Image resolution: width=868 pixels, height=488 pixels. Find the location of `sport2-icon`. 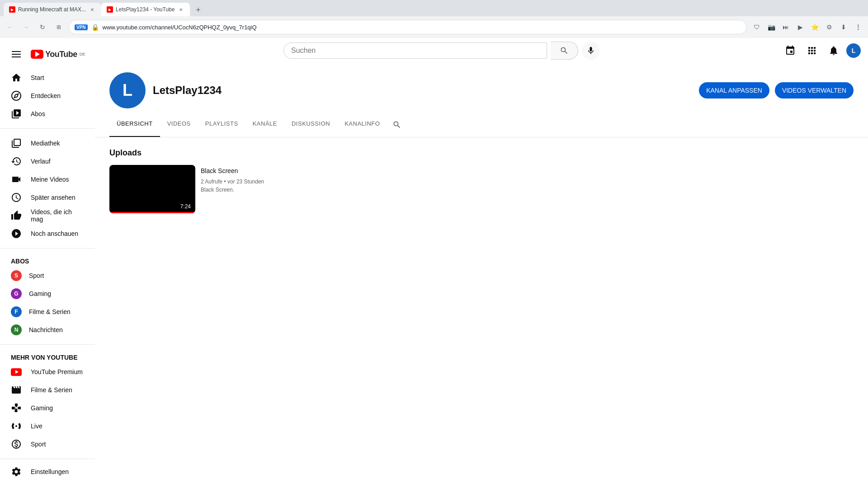

sport2-icon is located at coordinates (16, 444).